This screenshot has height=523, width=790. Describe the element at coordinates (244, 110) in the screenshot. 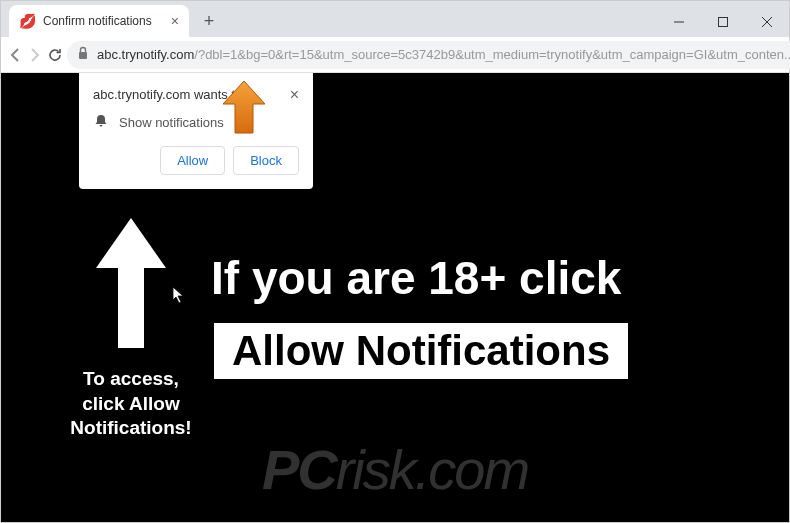

I see `pointer-arrow-overlay` at that location.